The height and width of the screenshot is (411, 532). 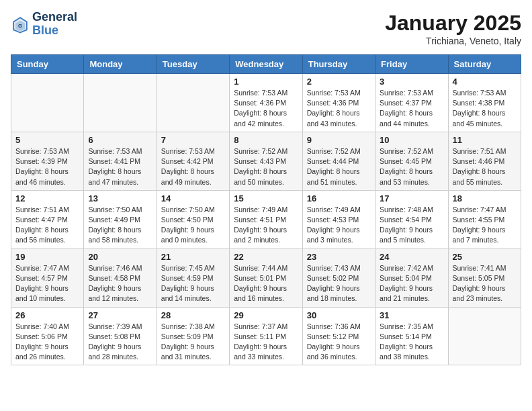 What do you see at coordinates (485, 199) in the screenshot?
I see `day-number: 18` at bounding box center [485, 199].